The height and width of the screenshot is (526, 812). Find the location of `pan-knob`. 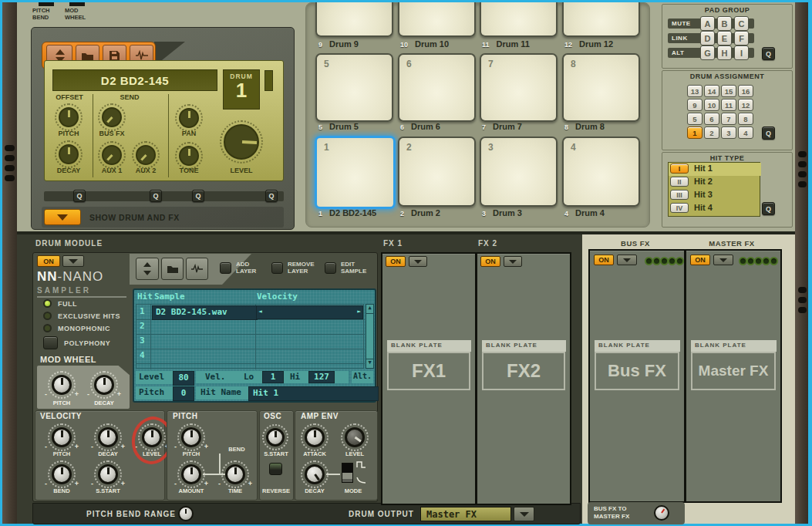

pan-knob is located at coordinates (189, 118).